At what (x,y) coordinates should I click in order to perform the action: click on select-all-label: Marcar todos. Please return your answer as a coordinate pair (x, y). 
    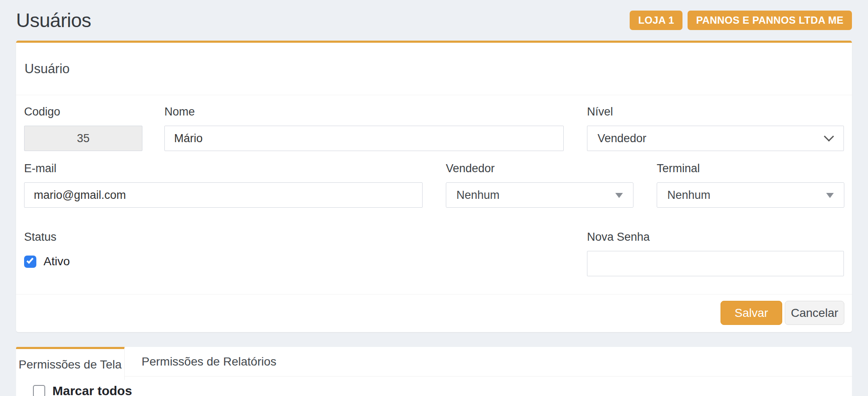
    Looking at the image, I should click on (92, 390).